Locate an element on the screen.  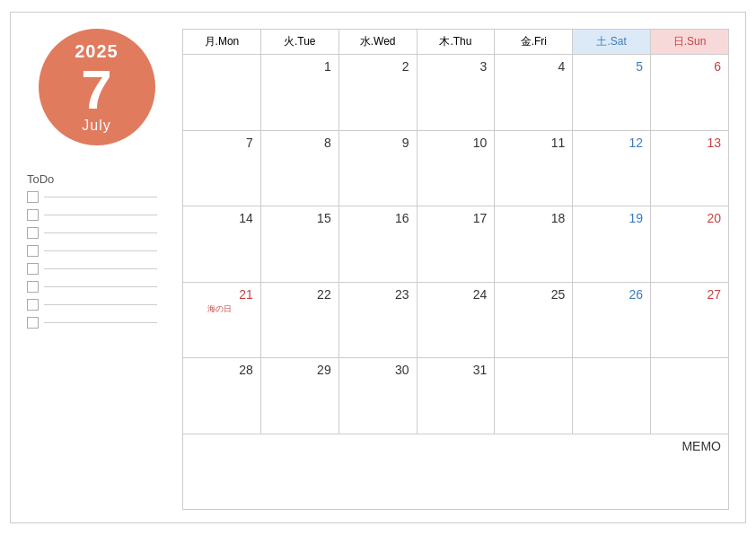
todo-title: ToDo is located at coordinates (92, 180).